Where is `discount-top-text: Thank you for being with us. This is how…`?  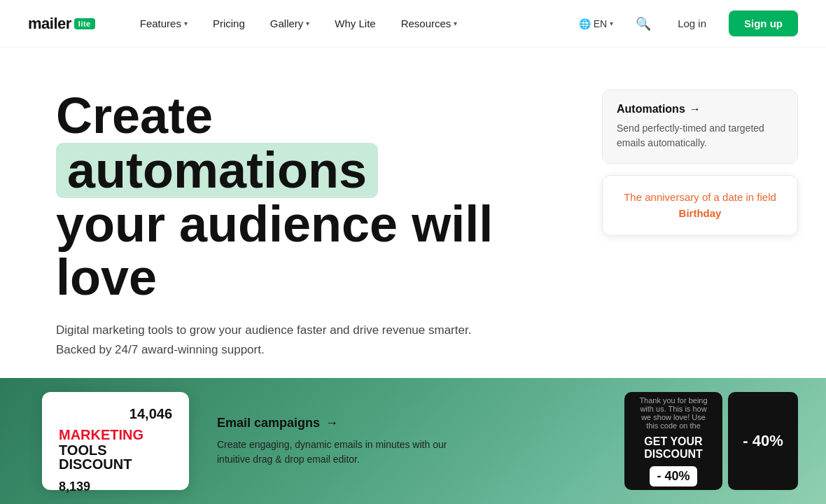
discount-top-text: Thank you for being with us. This is how… is located at coordinates (673, 413).